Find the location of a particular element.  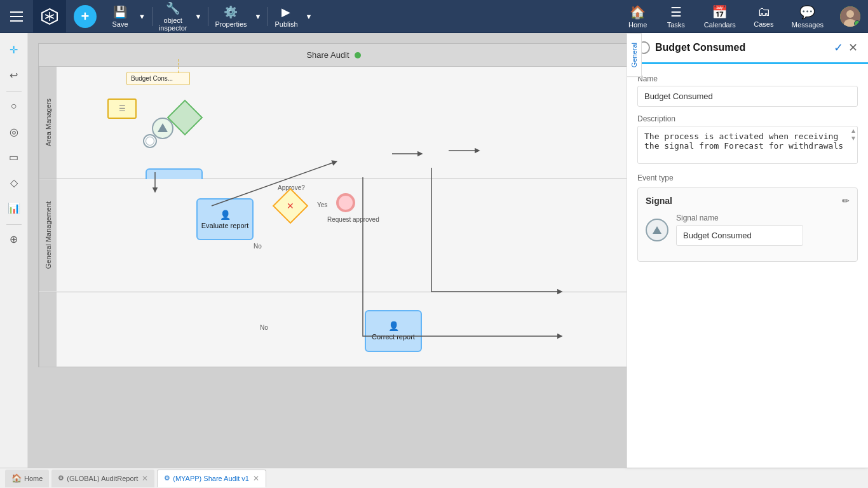

object-inspector-group: 🔧 object inspector ▼ is located at coordinates (179, 17).